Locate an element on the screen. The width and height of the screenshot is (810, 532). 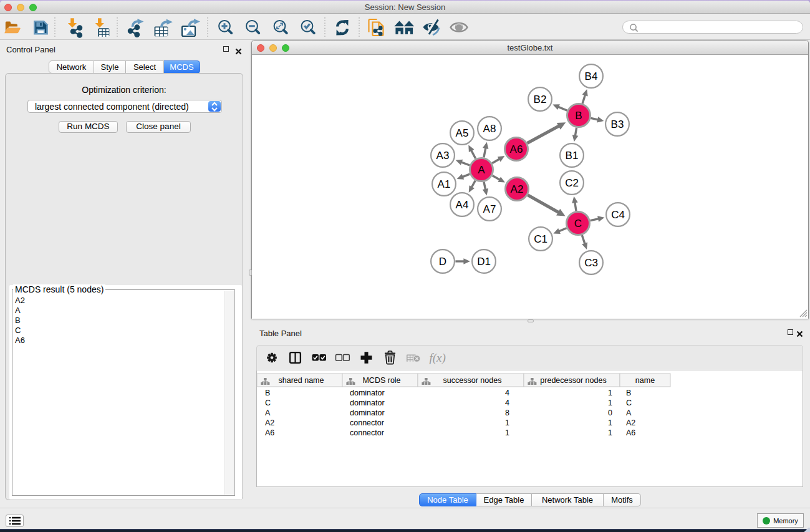
svg-text: name is located at coordinates (645, 380).